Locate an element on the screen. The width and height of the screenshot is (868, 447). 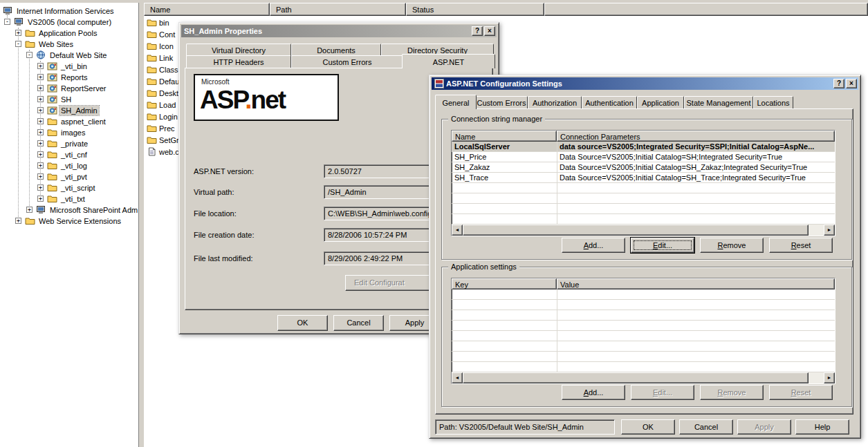
tab-locations: Locations is located at coordinates (773, 102).